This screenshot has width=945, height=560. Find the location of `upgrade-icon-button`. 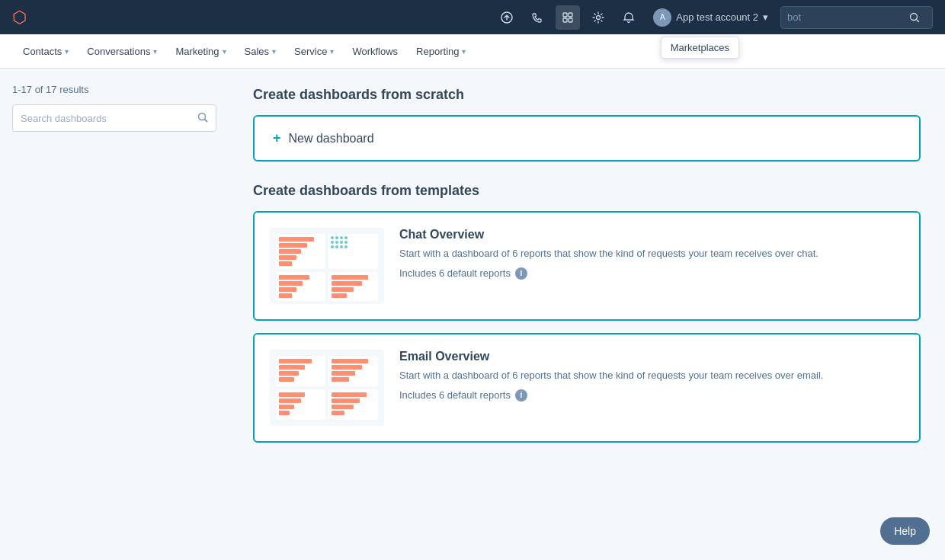

upgrade-icon-button is located at coordinates (507, 18).